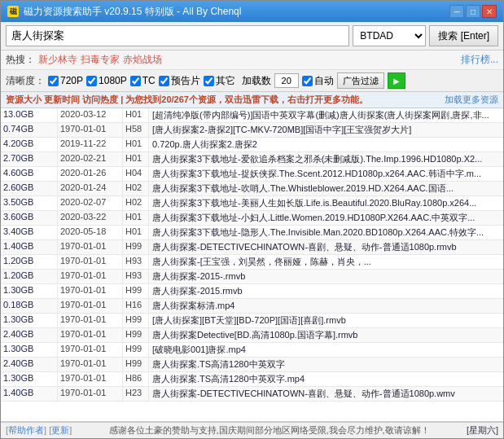  What do you see at coordinates (39, 430) in the screenshot?
I see `status-left: [帮助作者] [更新]` at bounding box center [39, 430].